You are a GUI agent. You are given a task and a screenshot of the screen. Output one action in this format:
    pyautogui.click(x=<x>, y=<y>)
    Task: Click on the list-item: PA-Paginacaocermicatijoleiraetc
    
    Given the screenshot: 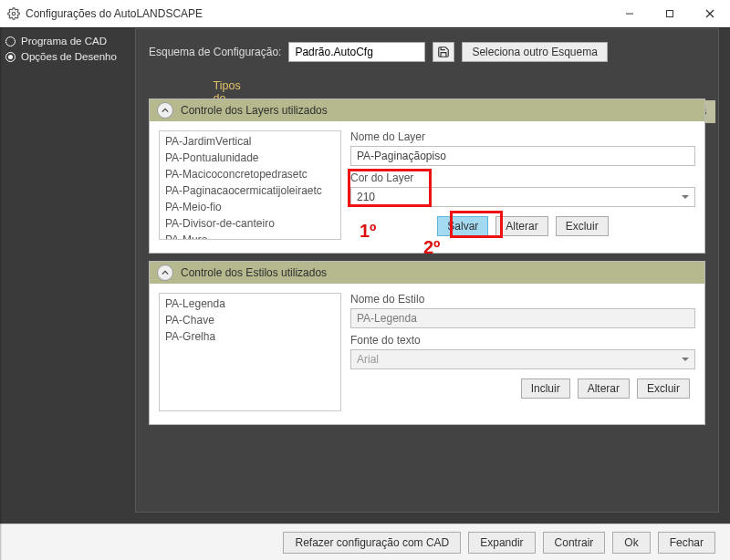 What is the action you would take?
    pyautogui.click(x=250, y=191)
    